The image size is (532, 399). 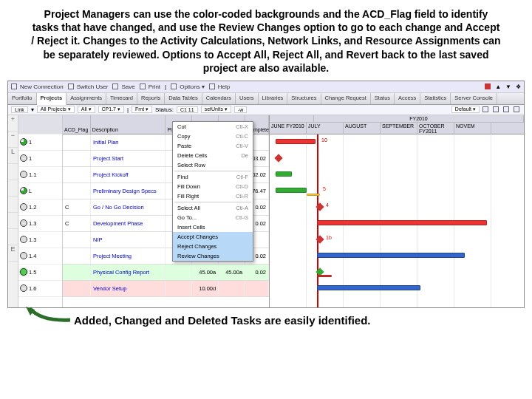 I want to click on tab-reports: Reports, so click(x=151, y=99).